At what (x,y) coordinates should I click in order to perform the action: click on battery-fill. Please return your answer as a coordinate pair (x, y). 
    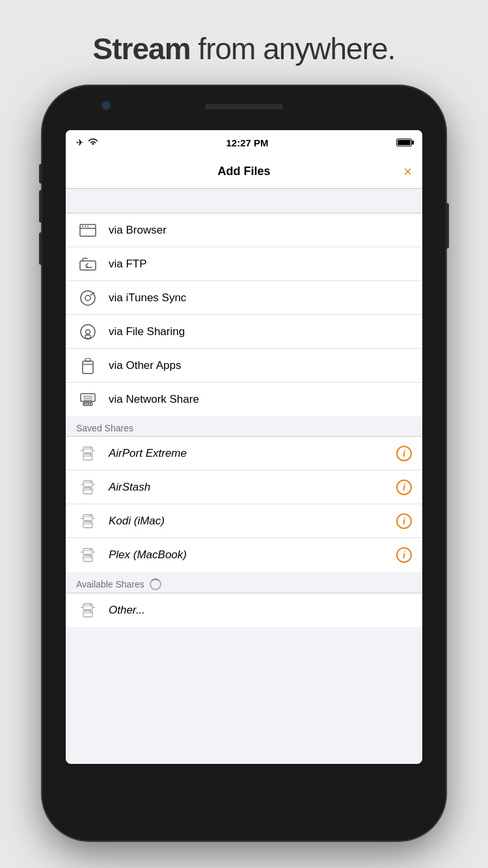
    Looking at the image, I should click on (404, 142).